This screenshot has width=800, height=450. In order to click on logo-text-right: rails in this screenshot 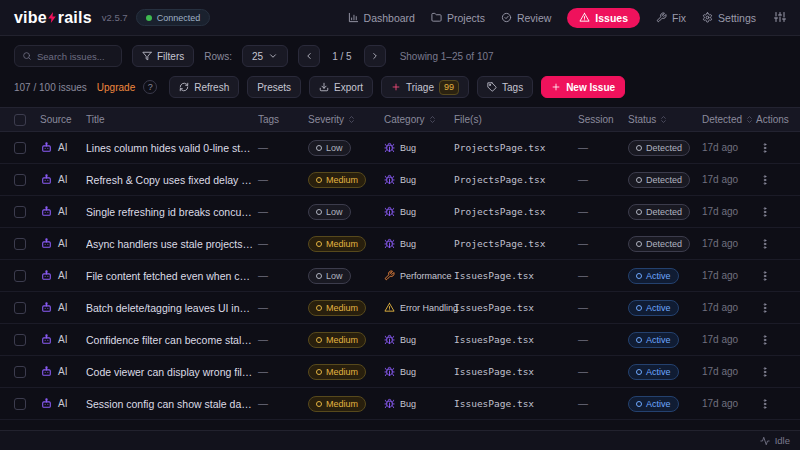, I will do `click(75, 18)`.